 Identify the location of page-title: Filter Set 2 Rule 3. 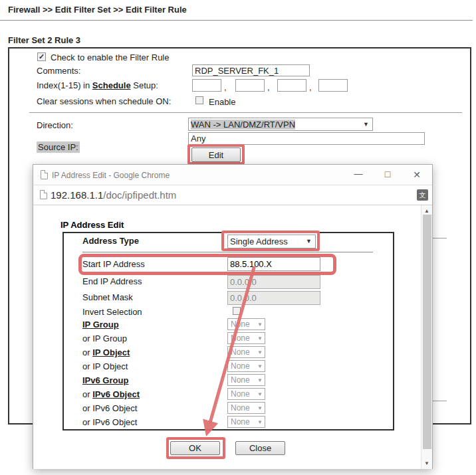
(44, 40).